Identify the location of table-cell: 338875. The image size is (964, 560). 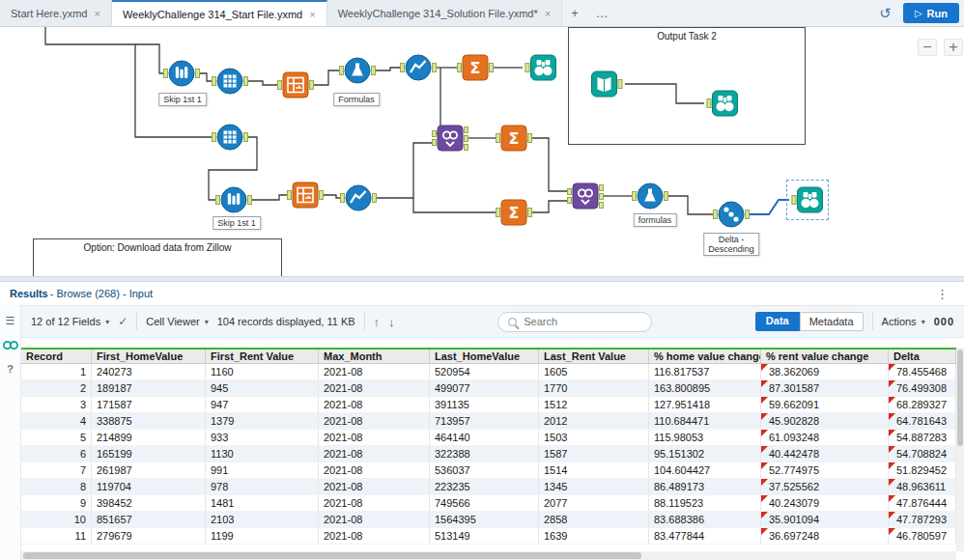
(149, 421).